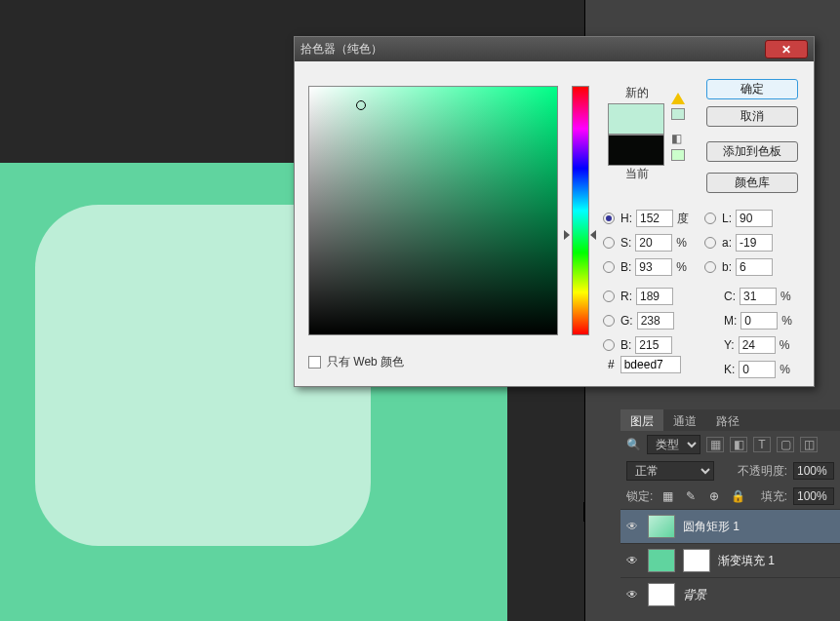  I want to click on Y-input, so click(757, 345).